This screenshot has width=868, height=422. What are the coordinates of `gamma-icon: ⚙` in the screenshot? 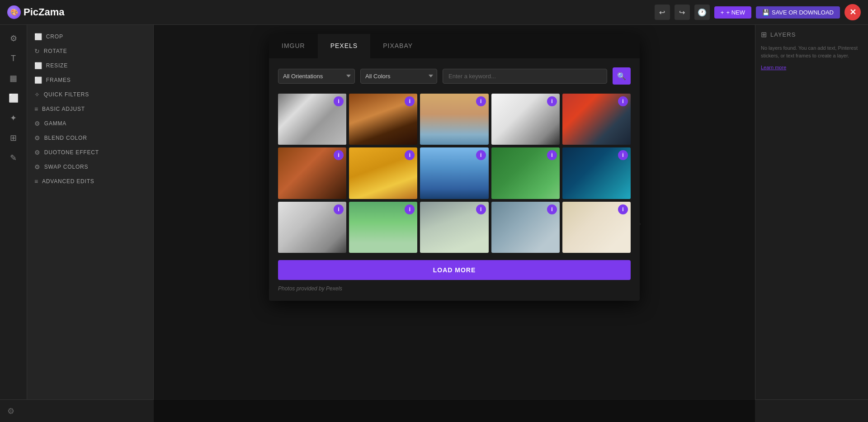 It's located at (38, 123).